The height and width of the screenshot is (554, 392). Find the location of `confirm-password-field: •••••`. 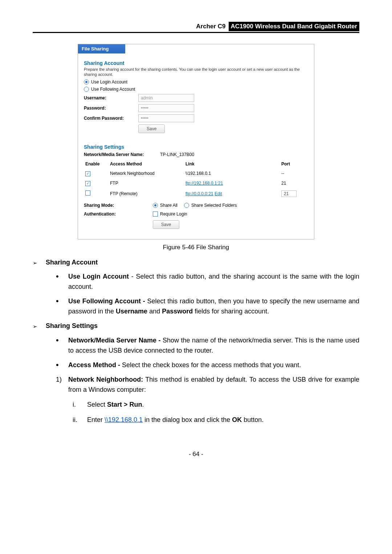

confirm-password-field: ••••• is located at coordinates (166, 118).